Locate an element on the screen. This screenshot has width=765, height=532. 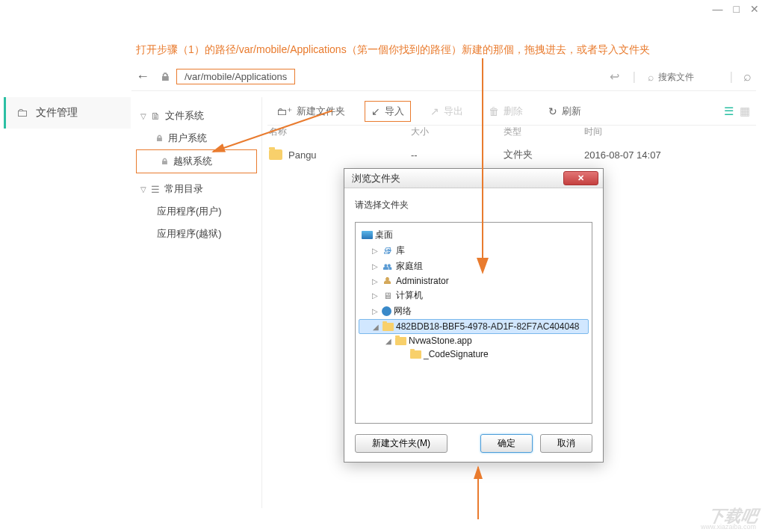
import-icon: ↙︎ is located at coordinates (376, 111).